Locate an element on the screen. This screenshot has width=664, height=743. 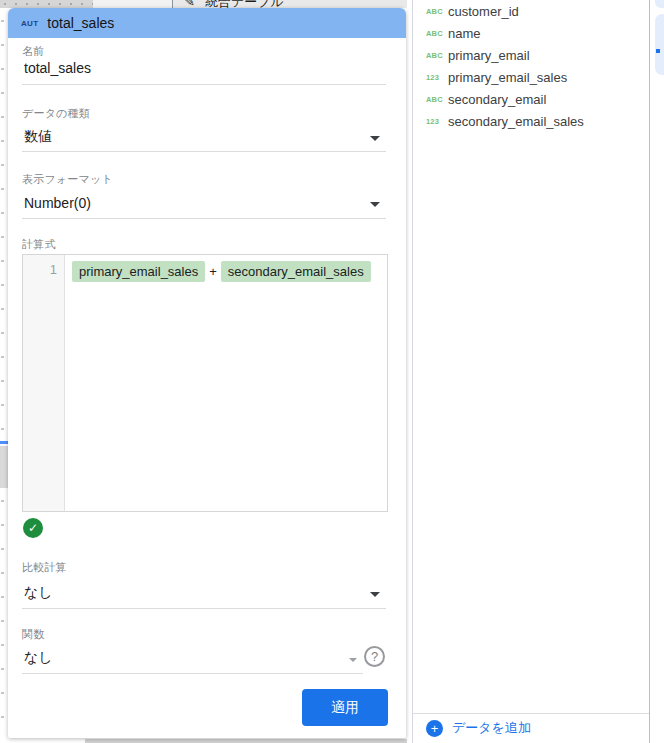
question-glyph: ? is located at coordinates (374, 656).